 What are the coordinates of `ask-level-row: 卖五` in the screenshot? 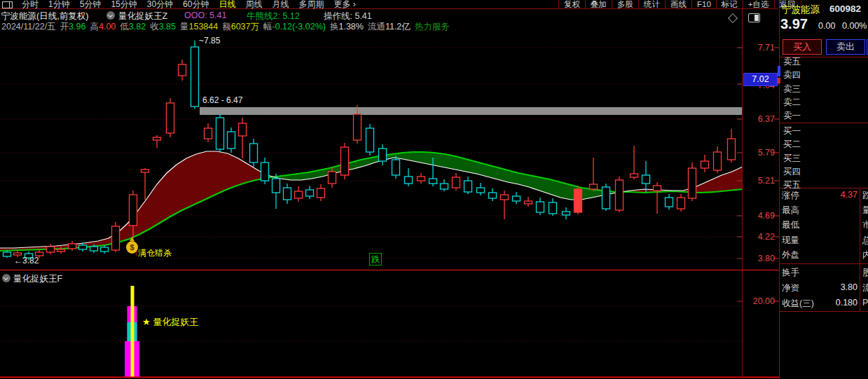 It's located at (792, 62).